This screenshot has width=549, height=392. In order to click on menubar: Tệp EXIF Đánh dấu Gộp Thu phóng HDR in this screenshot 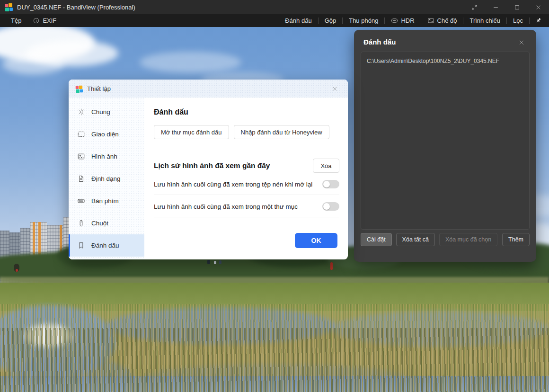, I will do `click(274, 21)`.